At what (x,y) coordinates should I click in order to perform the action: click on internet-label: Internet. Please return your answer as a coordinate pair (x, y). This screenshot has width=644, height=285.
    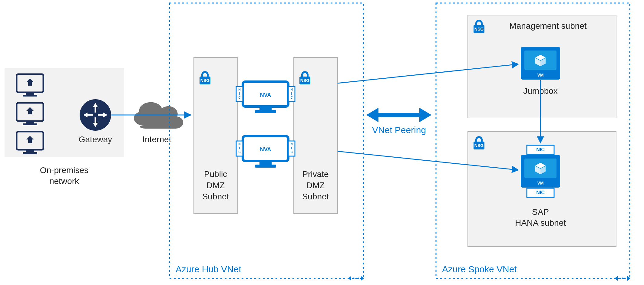
    Looking at the image, I should click on (157, 139).